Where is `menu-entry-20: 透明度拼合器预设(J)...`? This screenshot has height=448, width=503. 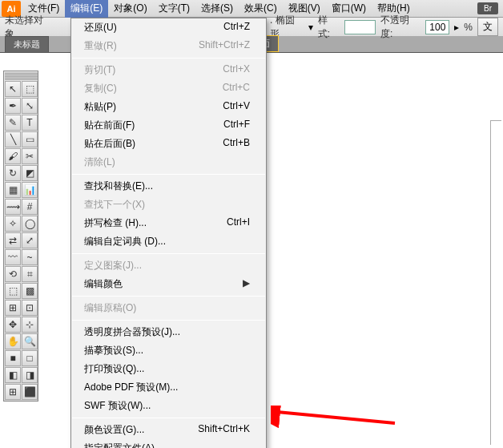 menu-entry-20: 透明度拼合器预设(J)... is located at coordinates (168, 332).